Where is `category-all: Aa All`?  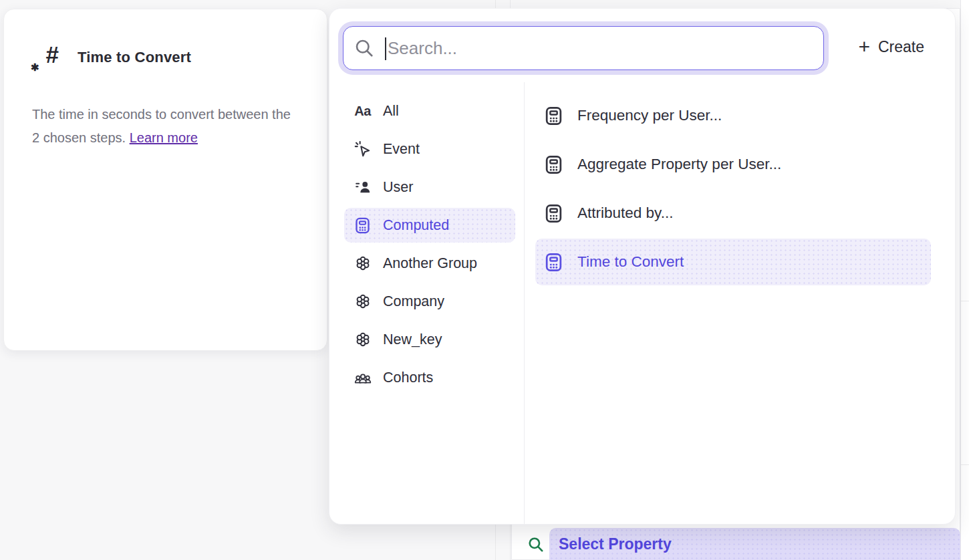
category-all: Aa All is located at coordinates (430, 111).